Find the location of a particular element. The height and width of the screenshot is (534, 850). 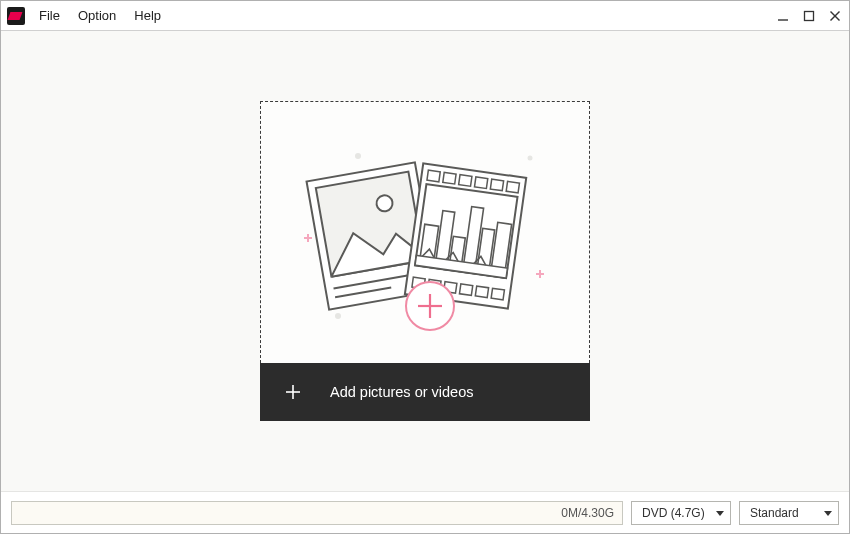

quality-select: Standard is located at coordinates (789, 513).